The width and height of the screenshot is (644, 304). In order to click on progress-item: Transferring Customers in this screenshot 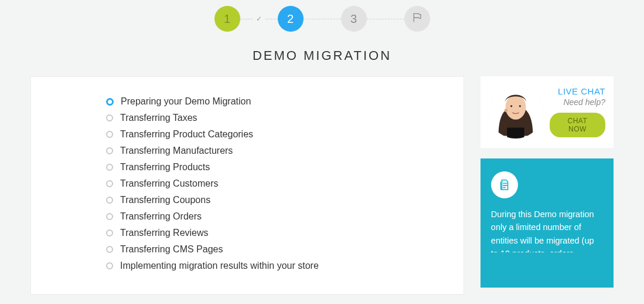, I will do `click(277, 184)`.